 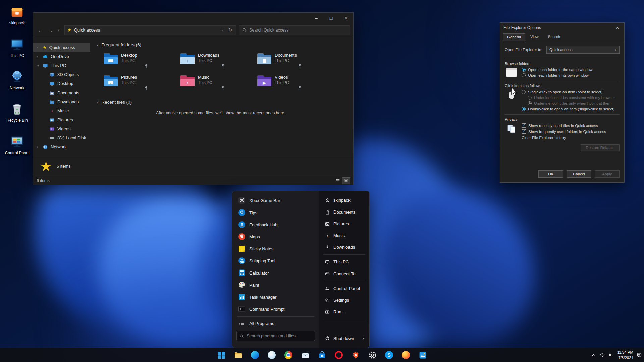 What do you see at coordinates (225, 102) in the screenshot?
I see `recent-files-header: ∨Recent files (0)` at bounding box center [225, 102].